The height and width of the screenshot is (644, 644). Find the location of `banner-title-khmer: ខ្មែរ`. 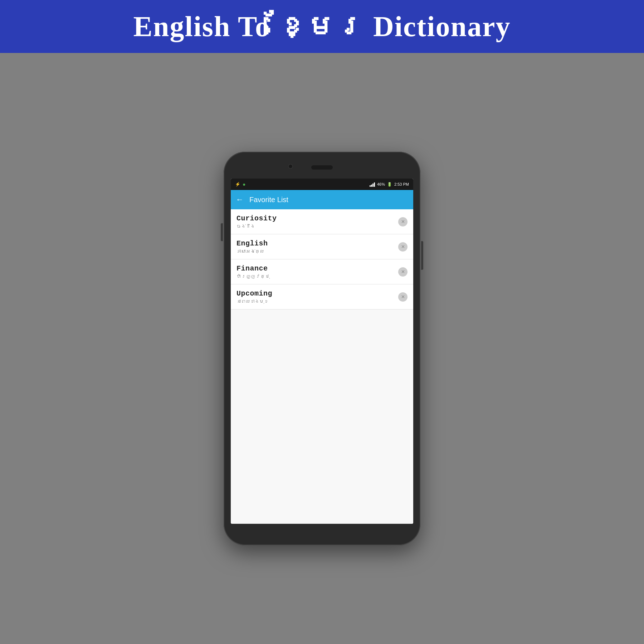

banner-title-khmer: ខ្មែរ is located at coordinates (322, 26).